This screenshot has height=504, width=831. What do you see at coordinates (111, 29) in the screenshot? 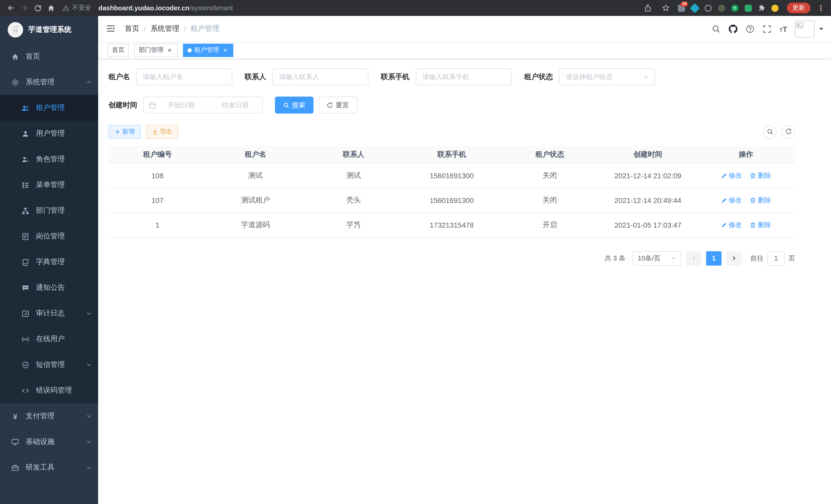
I see `sidebar-collapse-icon` at bounding box center [111, 29].